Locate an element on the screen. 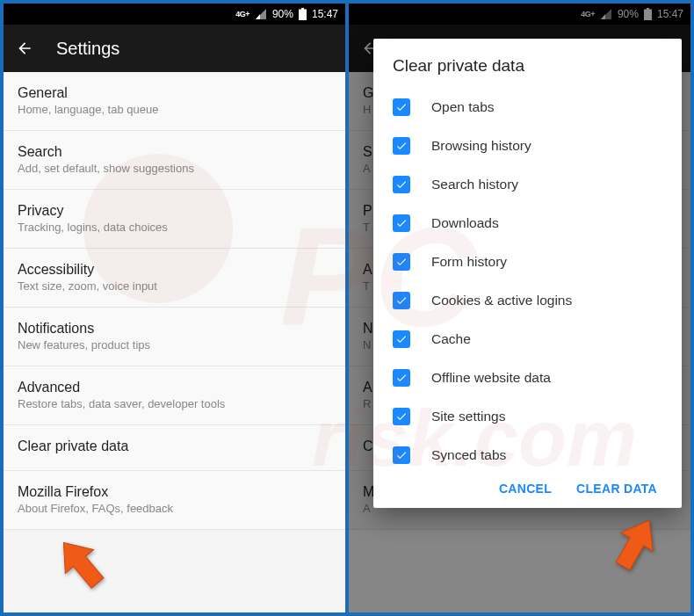 The width and height of the screenshot is (694, 616). checkbox-label: Form history is located at coordinates (469, 262).